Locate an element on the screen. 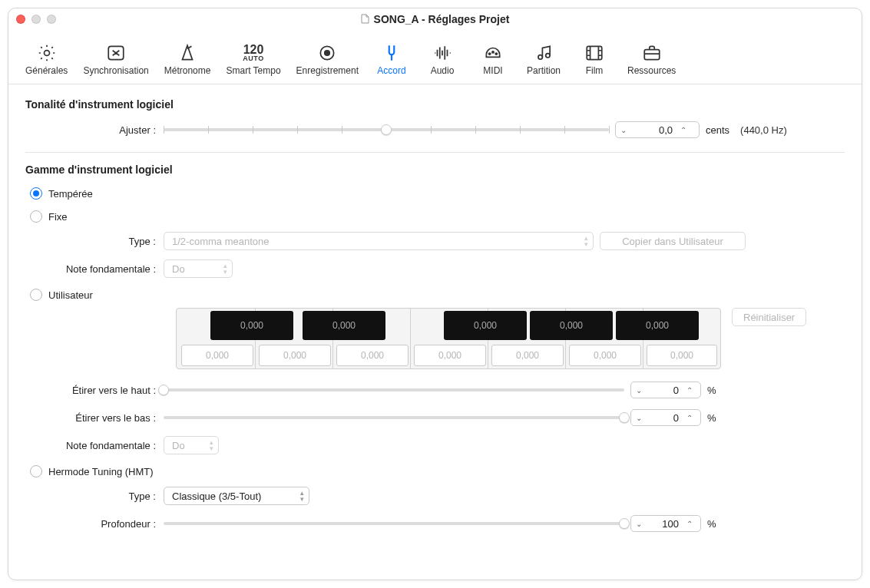  copy-button-label: Copier dans Utilisateur is located at coordinates (673, 241).